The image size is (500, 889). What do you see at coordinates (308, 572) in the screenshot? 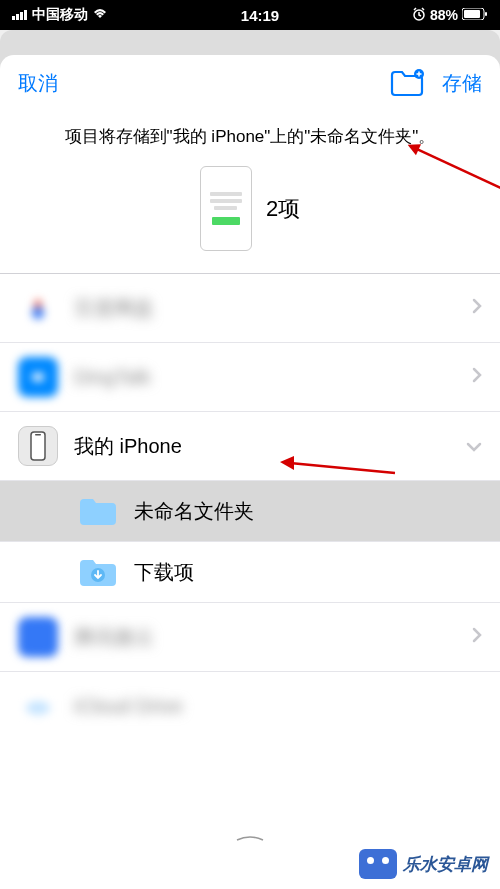
I see `location-label: 下载项` at bounding box center [308, 572].